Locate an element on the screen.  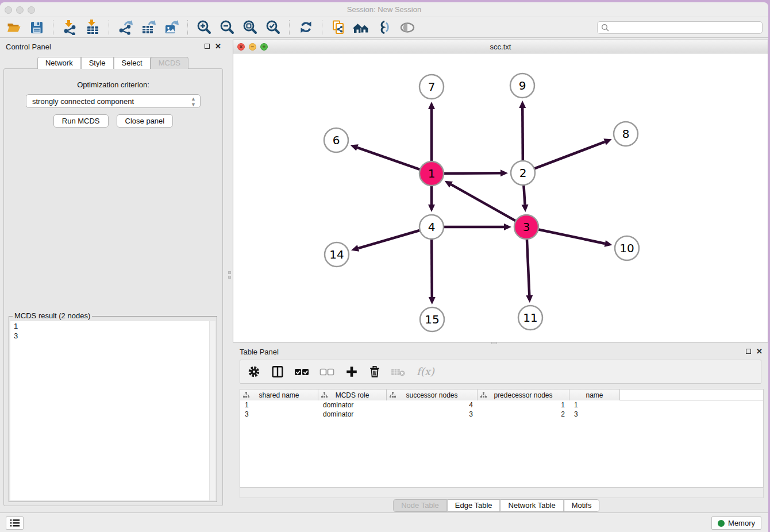
optimization-criterion-dropdown: strongly connected component ▲▼ is located at coordinates (113, 101).